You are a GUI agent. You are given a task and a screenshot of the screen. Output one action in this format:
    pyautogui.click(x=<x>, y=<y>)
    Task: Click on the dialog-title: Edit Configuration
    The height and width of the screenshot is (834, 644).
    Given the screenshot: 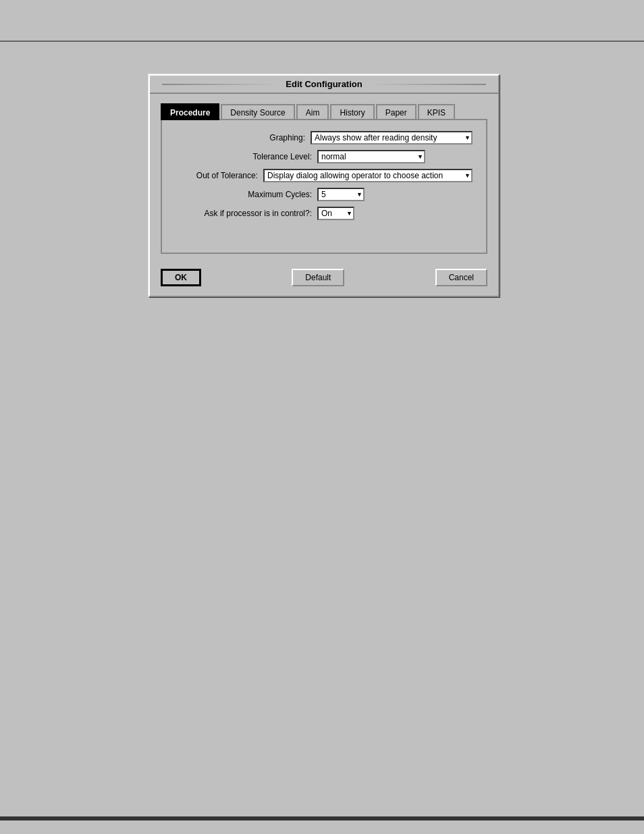 What is the action you would take?
    pyautogui.click(x=324, y=84)
    